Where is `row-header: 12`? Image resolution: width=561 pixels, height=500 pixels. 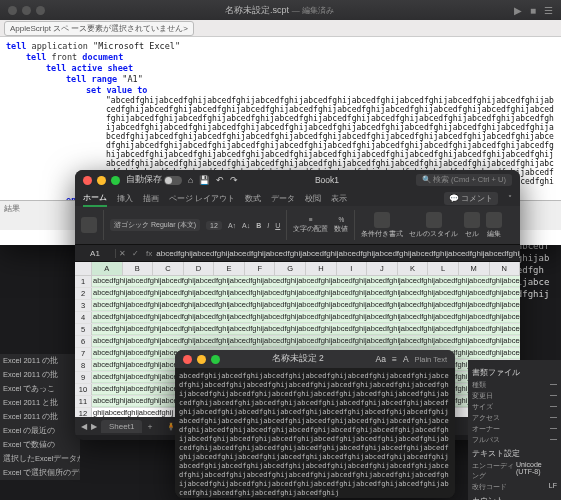
row-header: 12 is located at coordinates (84, 412).